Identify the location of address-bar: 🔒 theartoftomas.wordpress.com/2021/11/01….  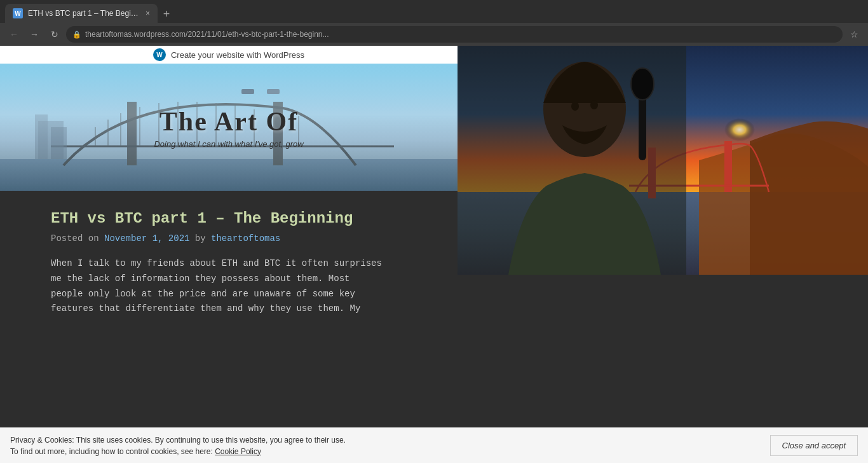
(454, 34).